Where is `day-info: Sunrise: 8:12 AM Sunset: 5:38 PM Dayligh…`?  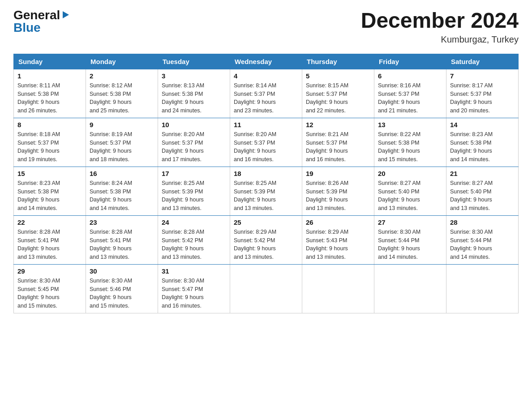
day-info: Sunrise: 8:12 AM Sunset: 5:38 PM Dayligh… is located at coordinates (122, 98).